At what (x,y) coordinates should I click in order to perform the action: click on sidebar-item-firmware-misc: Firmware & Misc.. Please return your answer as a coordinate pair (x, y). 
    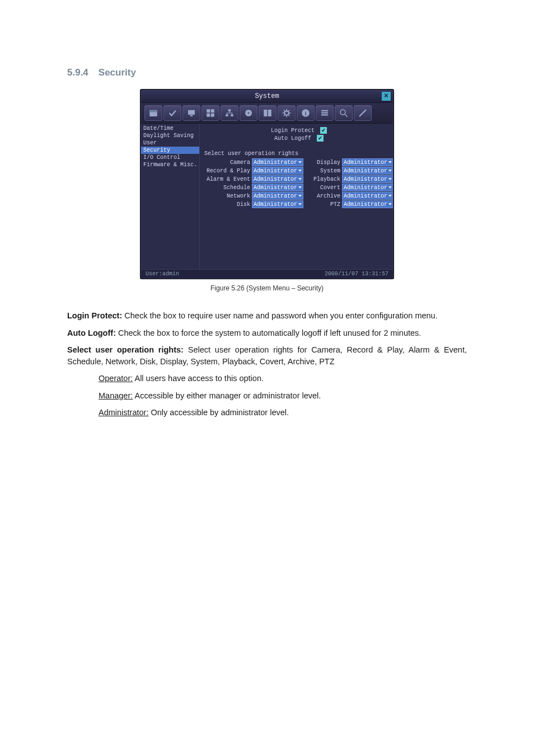
    Looking at the image, I should click on (170, 165).